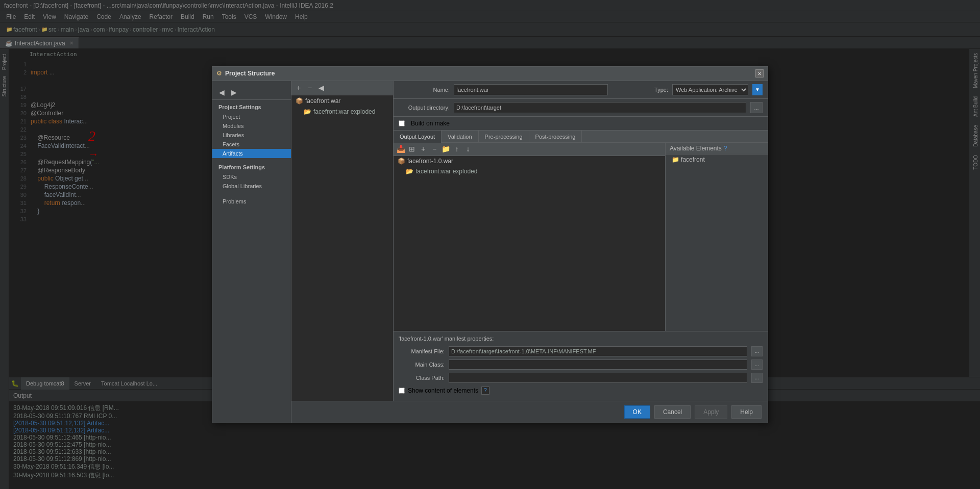  Describe the element at coordinates (446, 149) in the screenshot. I see `create-dir-btn: 📁` at that location.